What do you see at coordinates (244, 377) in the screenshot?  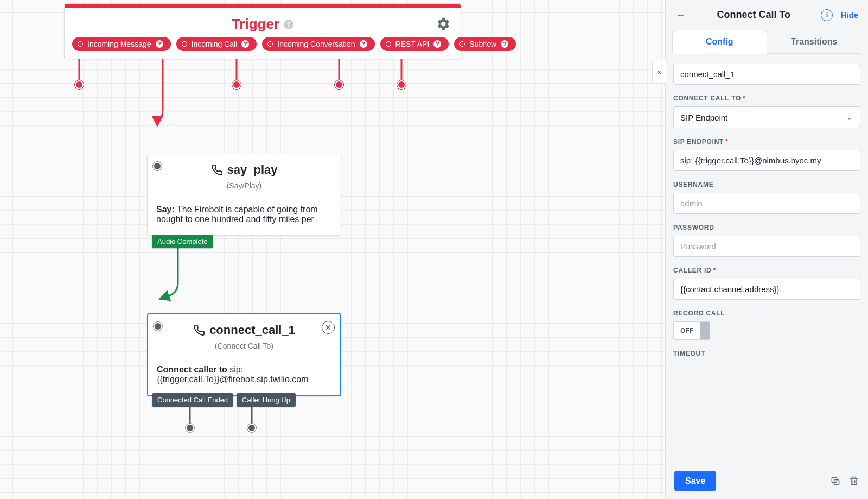 I see `node-body: Connect caller to sip:{{trigger.call.To}…` at bounding box center [244, 377].